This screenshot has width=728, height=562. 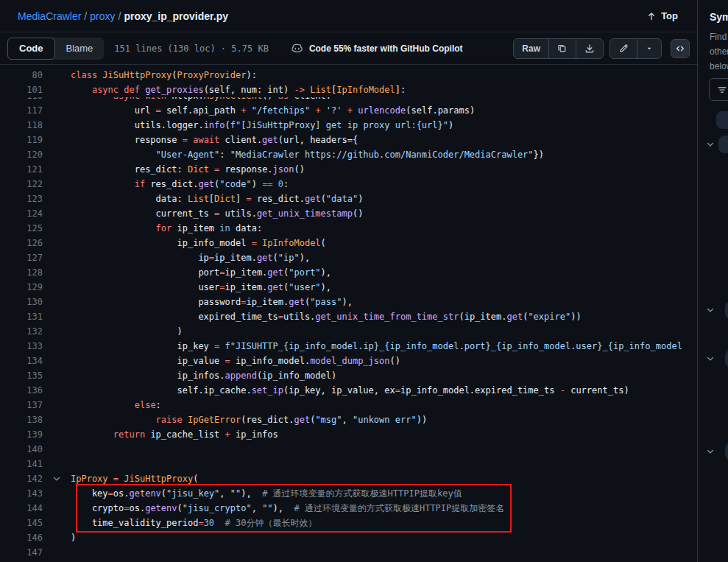 I want to click on code-text: class JiSuHttpProxy(ProxyProvider):, so click(x=163, y=75).